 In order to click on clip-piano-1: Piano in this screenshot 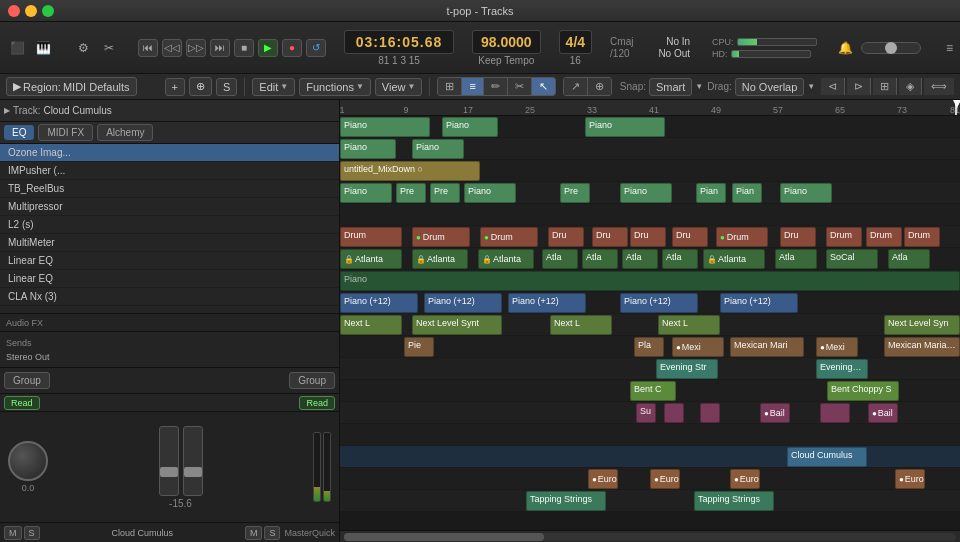, I will do `click(385, 127)`.